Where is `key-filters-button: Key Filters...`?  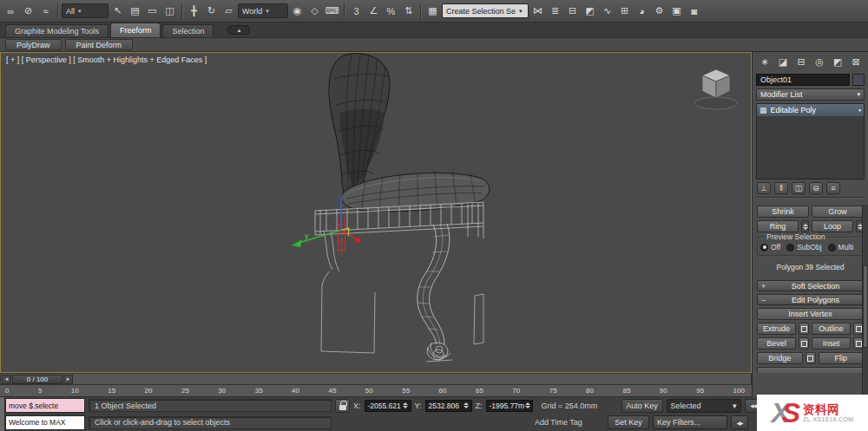
key-filters-button: Key Filters... is located at coordinates (690, 422).